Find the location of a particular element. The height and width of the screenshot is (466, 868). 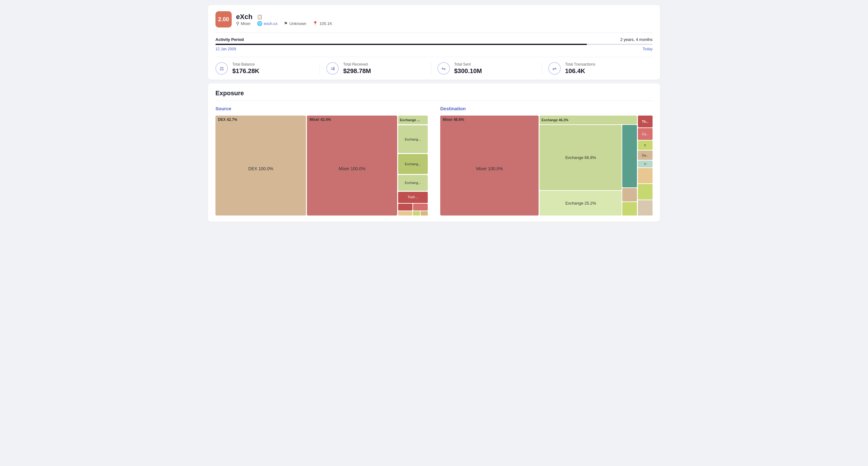

dest-right-col: Th... Ca... E Ga... H is located at coordinates (645, 166).